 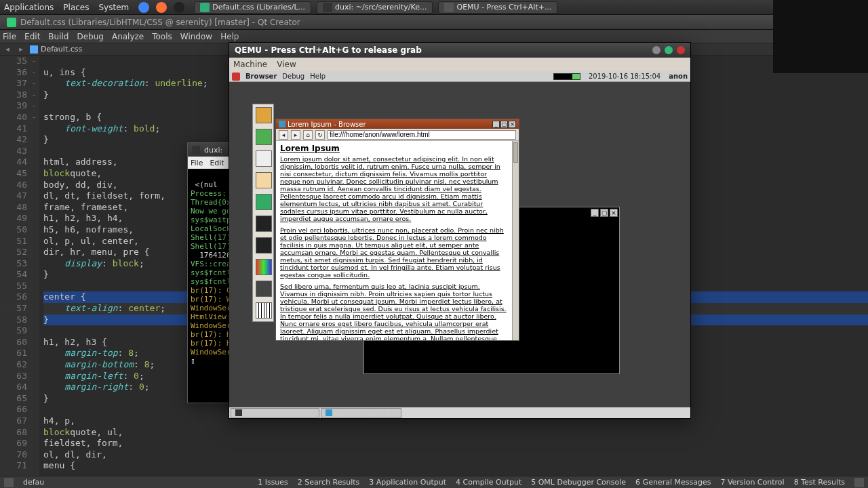 What do you see at coordinates (320, 135) in the screenshot?
I see `browser-reload-icon: ↻` at bounding box center [320, 135].